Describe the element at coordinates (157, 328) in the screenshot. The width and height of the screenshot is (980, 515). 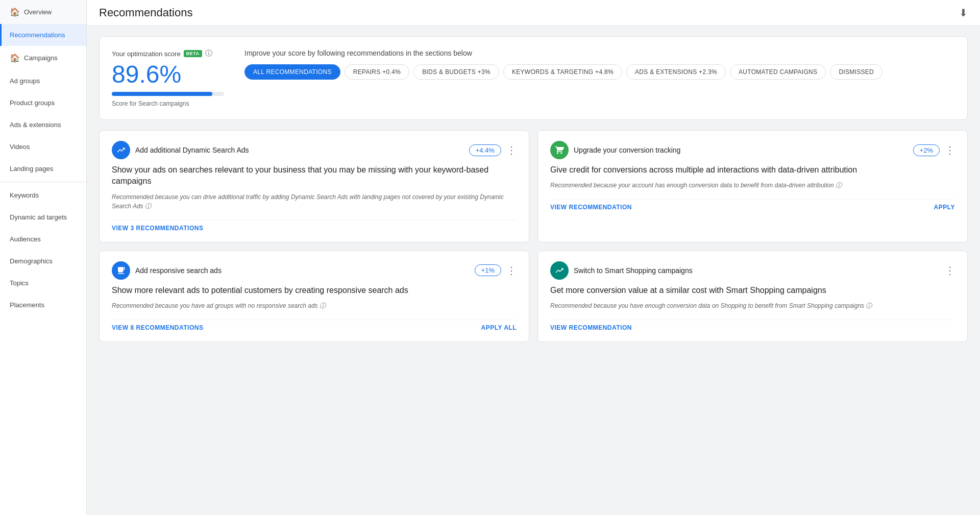
I see `rec-link-responsive-search-ads: VIEW 8 RECOMMENDATIONS` at that location.